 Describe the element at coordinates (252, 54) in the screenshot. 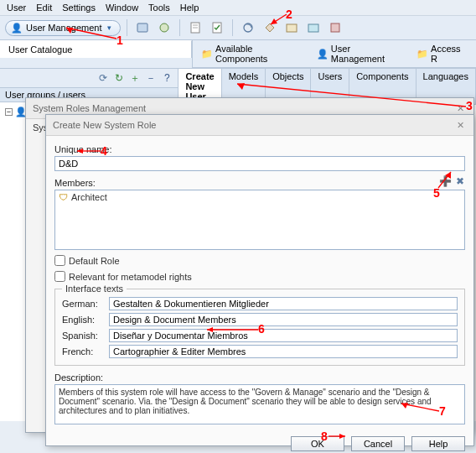

I see `tab-available-components: Available Components` at that location.